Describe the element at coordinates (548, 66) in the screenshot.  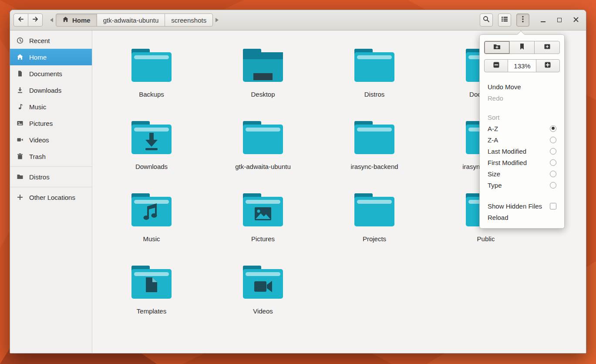
I see `zoom-in-icon` at that location.